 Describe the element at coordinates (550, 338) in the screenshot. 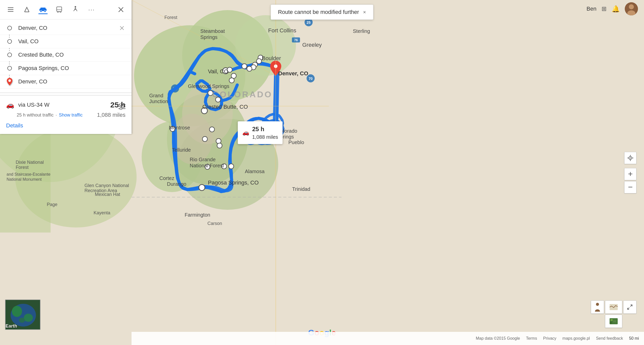

I see `privacy-link: Privacy` at that location.